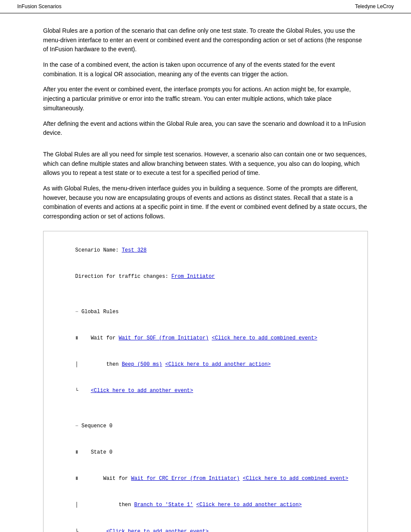  What do you see at coordinates (206, 40) in the screenshot?
I see `paragraph-1: Global Rules are a portion of the scenar…` at bounding box center [206, 40].